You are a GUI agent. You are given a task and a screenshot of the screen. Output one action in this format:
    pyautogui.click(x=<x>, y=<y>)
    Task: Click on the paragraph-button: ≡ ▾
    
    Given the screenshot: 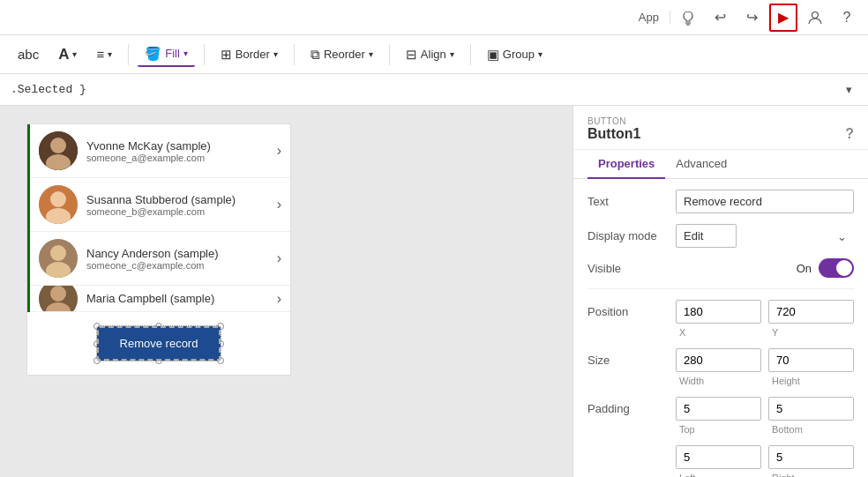 What is the action you would take?
    pyautogui.click(x=104, y=55)
    